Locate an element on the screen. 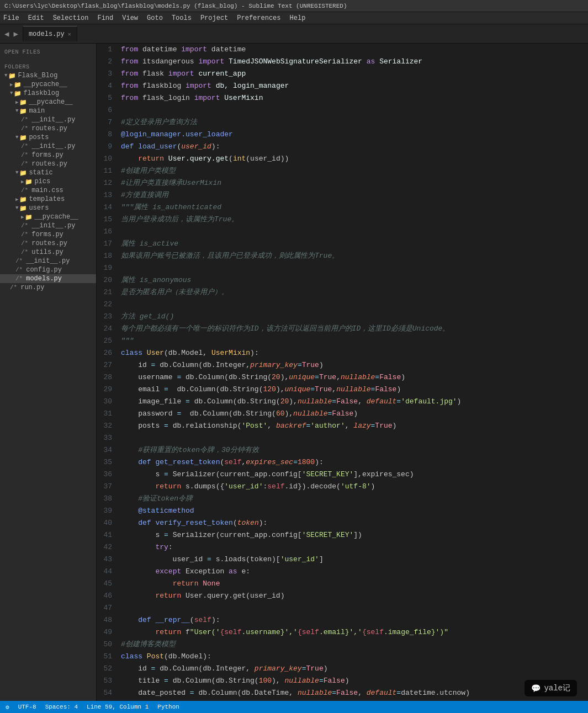 The image size is (588, 713). line-number: 32 is located at coordinates (107, 426).